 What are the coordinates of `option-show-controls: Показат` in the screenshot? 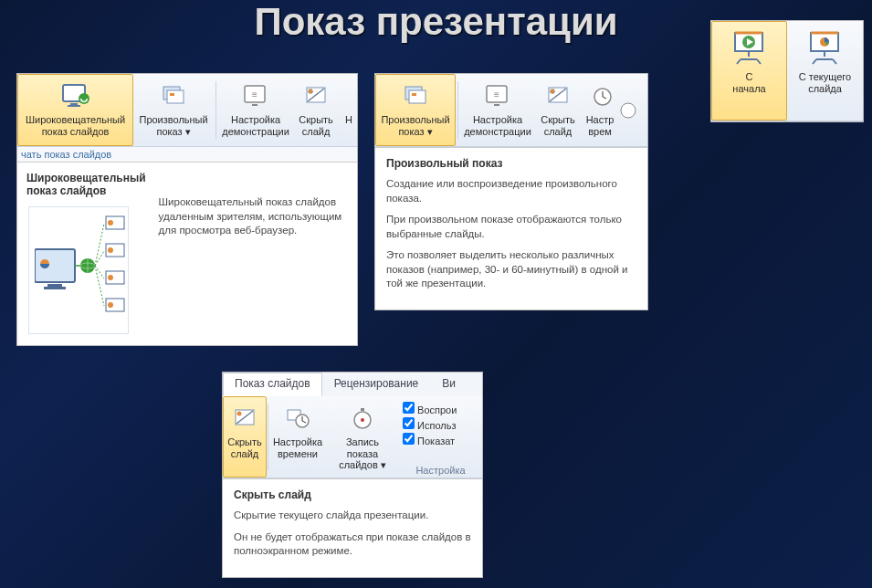 It's located at (442, 440).